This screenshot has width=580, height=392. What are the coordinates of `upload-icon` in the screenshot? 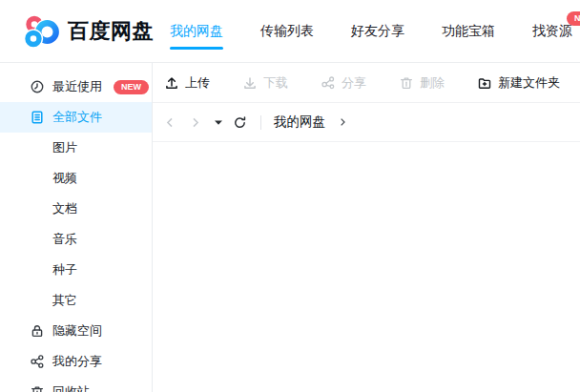 It's located at (172, 83).